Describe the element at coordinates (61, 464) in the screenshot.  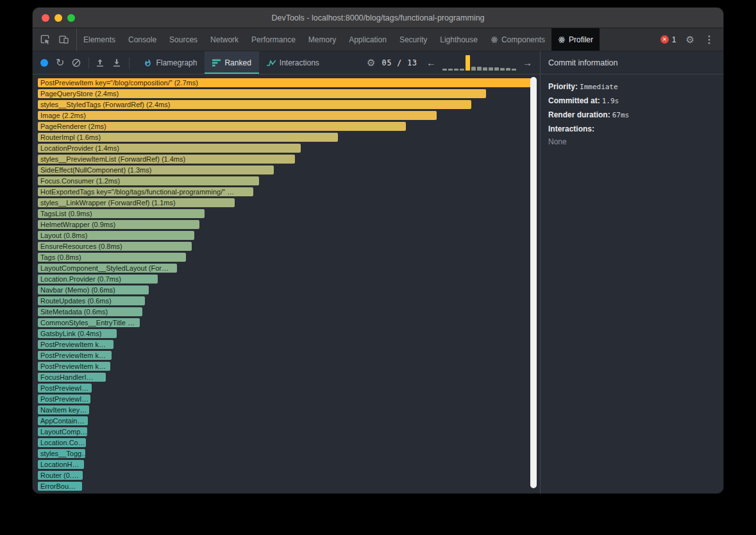
I see `chart-bar: LocationH…` at that location.